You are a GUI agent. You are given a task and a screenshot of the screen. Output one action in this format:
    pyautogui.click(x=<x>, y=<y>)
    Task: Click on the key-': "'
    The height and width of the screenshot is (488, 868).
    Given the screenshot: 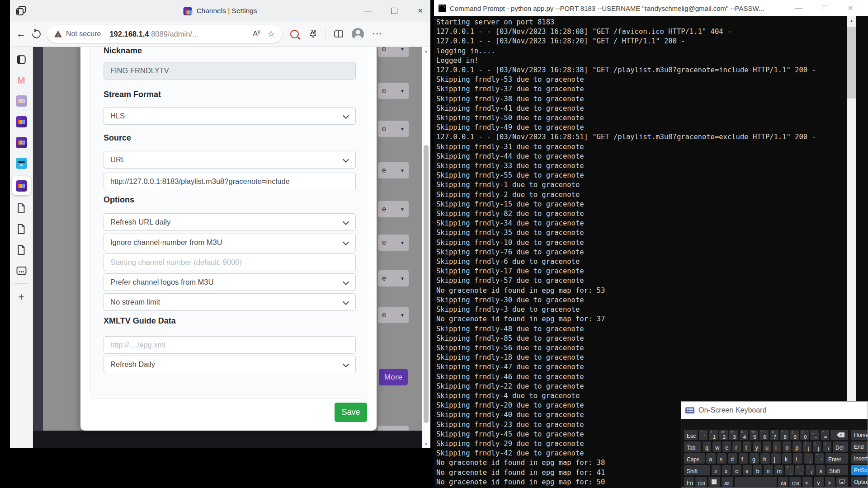 What is the action you would take?
    pyautogui.click(x=819, y=458)
    